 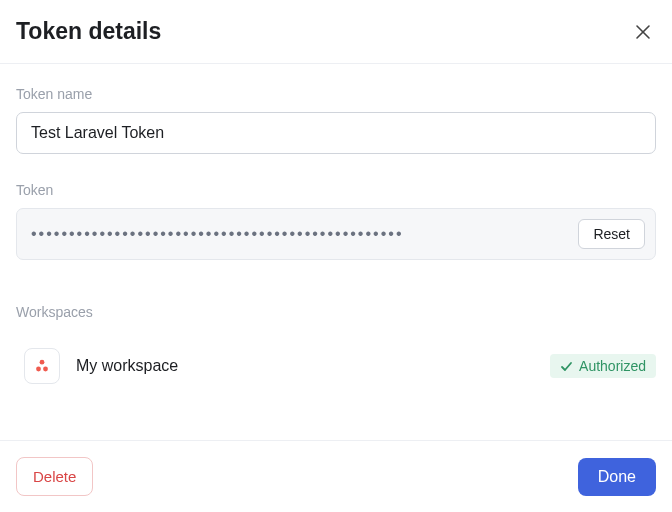 What do you see at coordinates (336, 190) in the screenshot?
I see `token-label: Token` at bounding box center [336, 190].